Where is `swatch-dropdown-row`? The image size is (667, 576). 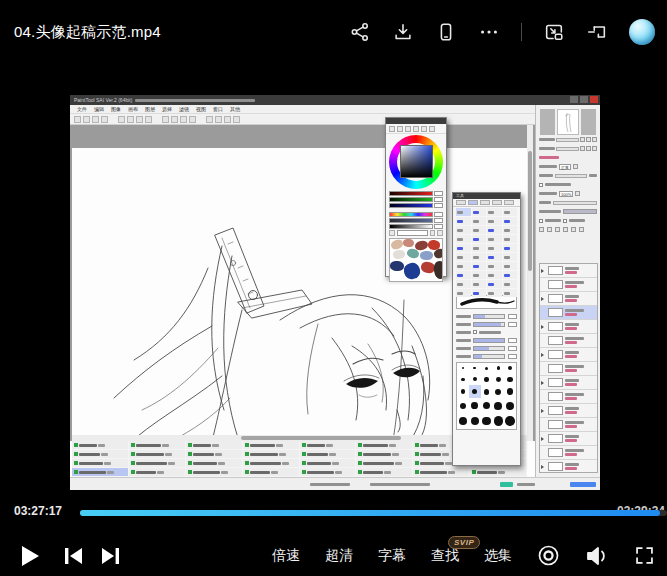 swatch-dropdown-row is located at coordinates (416, 233).